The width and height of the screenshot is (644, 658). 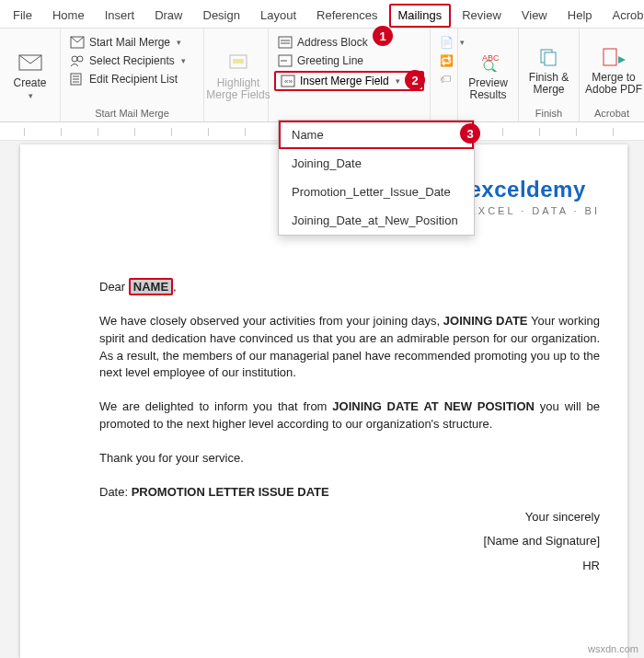 What do you see at coordinates (236, 75) in the screenshot?
I see `group-highlight: Highlight Merge Fields` at bounding box center [236, 75].